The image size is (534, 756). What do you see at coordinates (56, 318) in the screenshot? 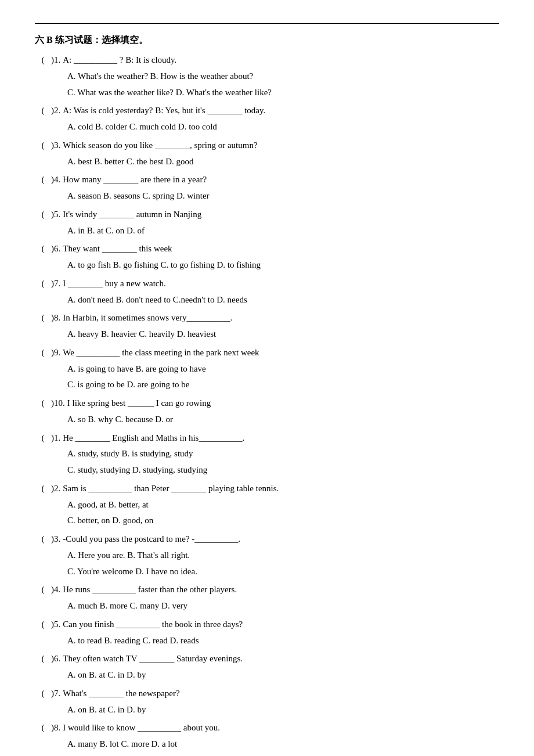
I see `question-number: )8.` at bounding box center [56, 318].